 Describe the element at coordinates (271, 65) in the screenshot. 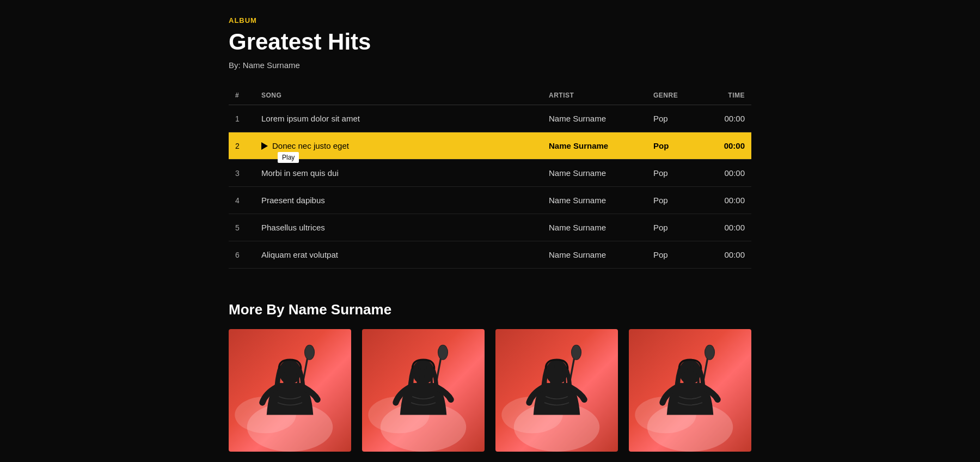

I see `album-artist: Name Surname` at that location.